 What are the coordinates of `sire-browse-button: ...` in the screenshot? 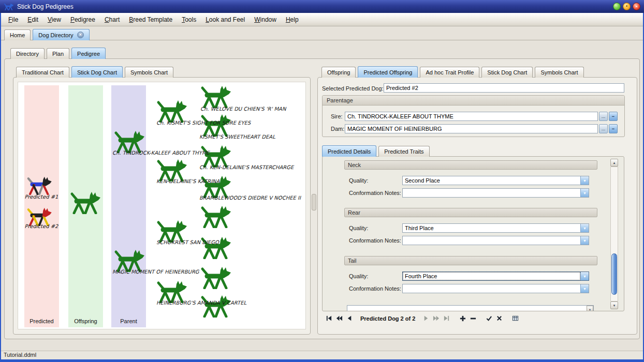 It's located at (604, 116).